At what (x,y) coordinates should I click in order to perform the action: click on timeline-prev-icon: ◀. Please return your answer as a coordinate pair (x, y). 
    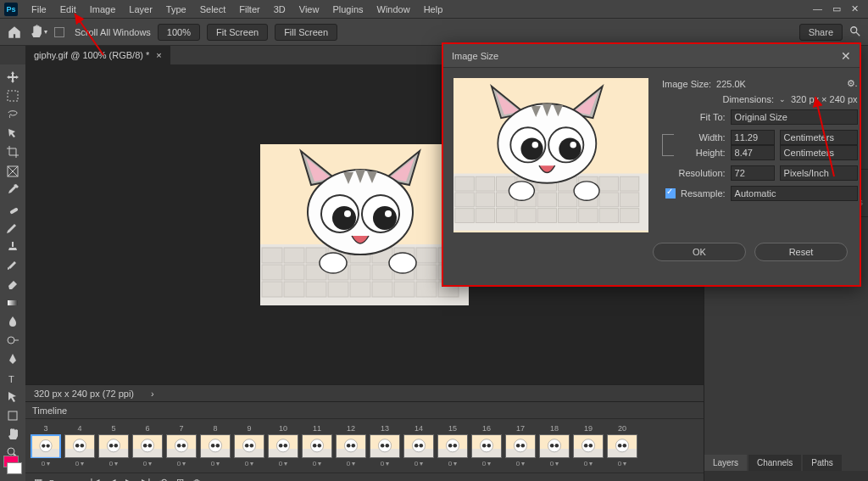
    Looking at the image, I should click on (112, 479).